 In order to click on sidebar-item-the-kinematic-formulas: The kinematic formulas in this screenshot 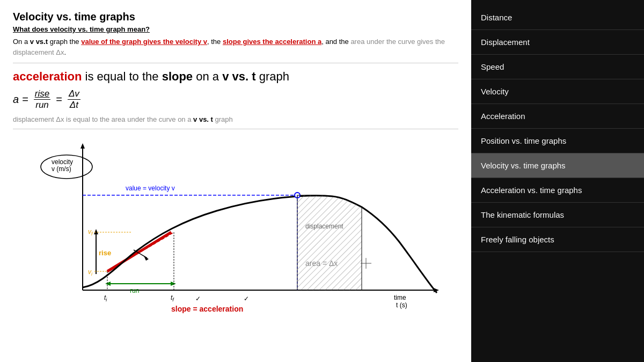, I will do `click(558, 215)`.